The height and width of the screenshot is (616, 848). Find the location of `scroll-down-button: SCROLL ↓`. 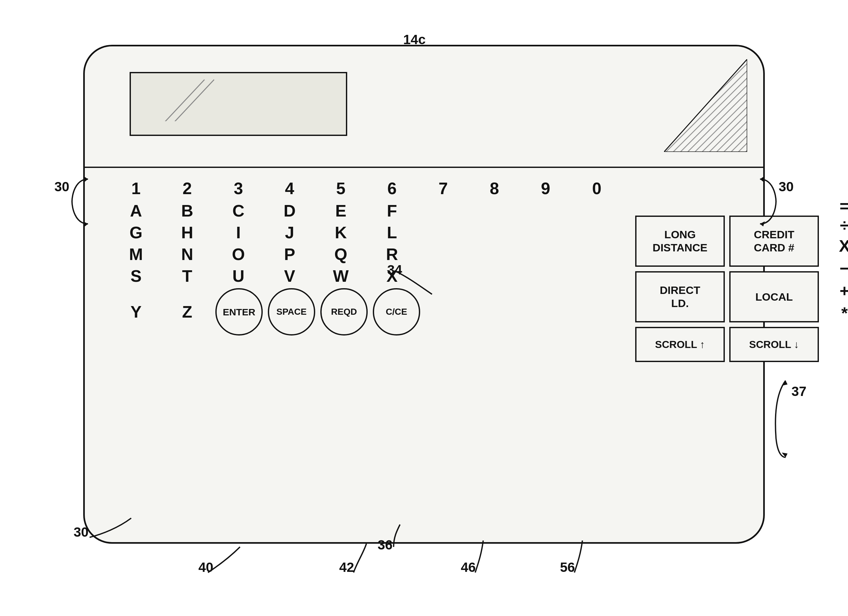

scroll-down-button: SCROLL ↓ is located at coordinates (774, 345).